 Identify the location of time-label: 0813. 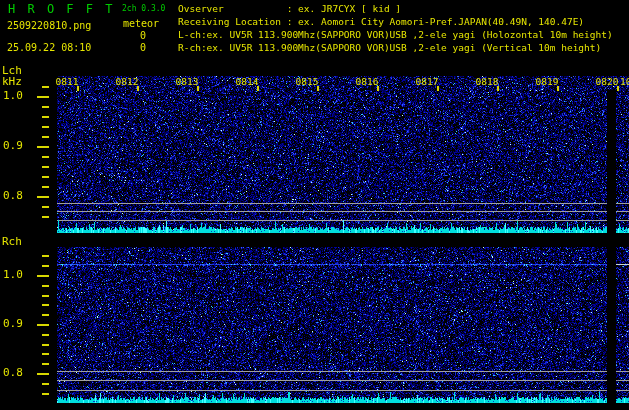
(188, 82).